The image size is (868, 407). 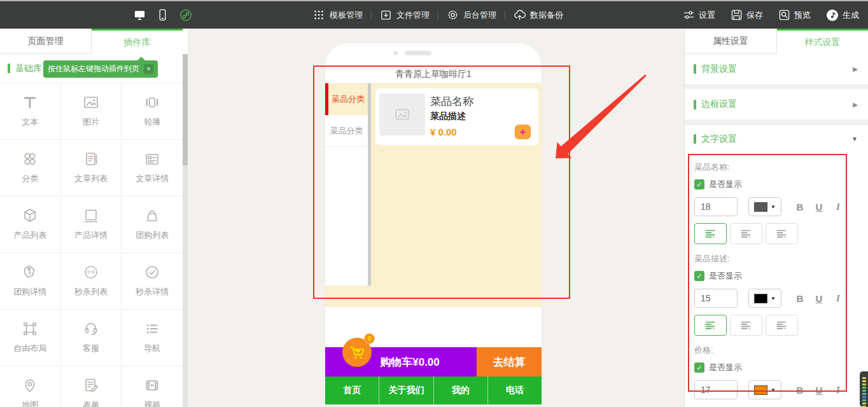 What do you see at coordinates (163, 15) in the screenshot?
I see `mobile-icon` at bounding box center [163, 15].